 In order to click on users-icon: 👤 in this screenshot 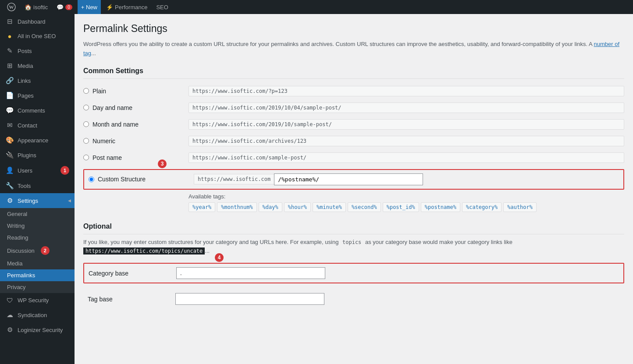, I will do `click(10, 170)`.